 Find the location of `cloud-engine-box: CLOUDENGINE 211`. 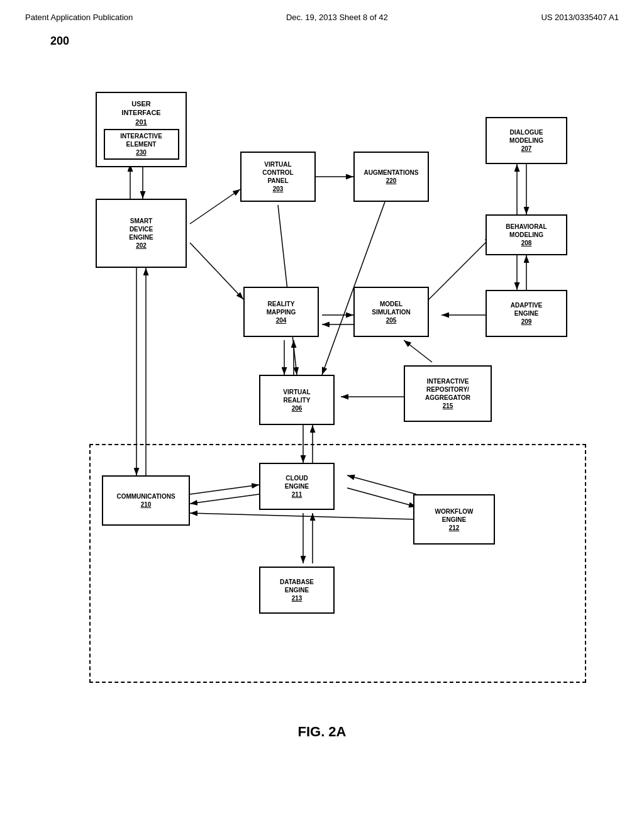

cloud-engine-box: CLOUDENGINE 211 is located at coordinates (297, 487).